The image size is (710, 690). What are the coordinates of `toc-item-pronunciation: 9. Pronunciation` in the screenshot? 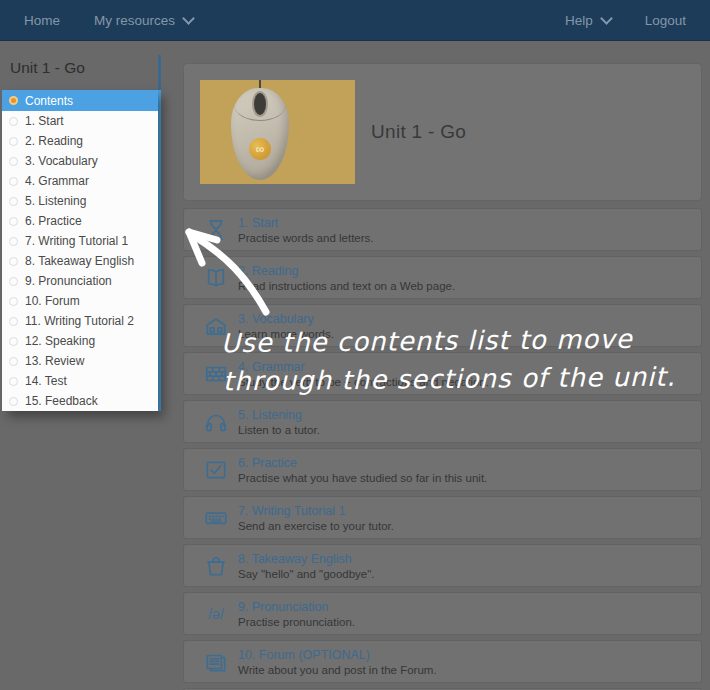 It's located at (80, 281).